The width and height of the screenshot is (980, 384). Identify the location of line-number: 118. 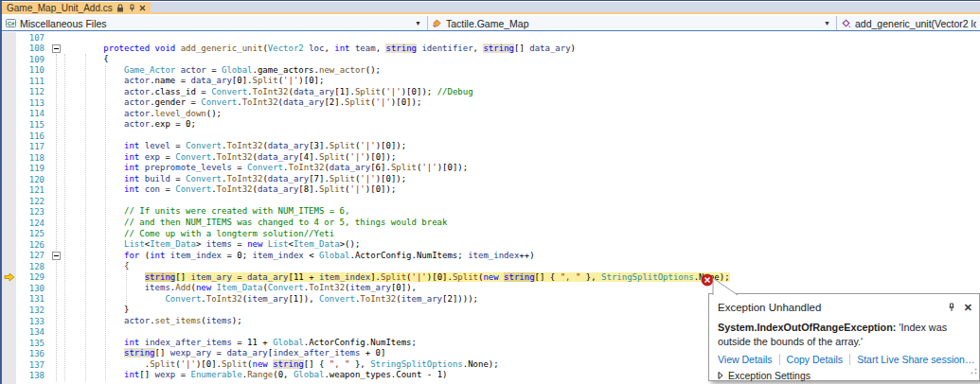
(32, 158).